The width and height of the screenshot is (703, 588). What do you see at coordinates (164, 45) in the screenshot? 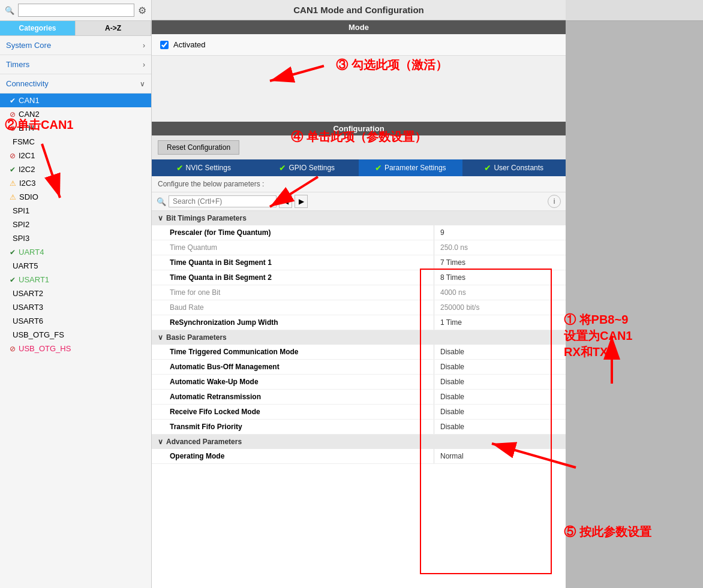
I see `activated-checkbox` at bounding box center [164, 45].